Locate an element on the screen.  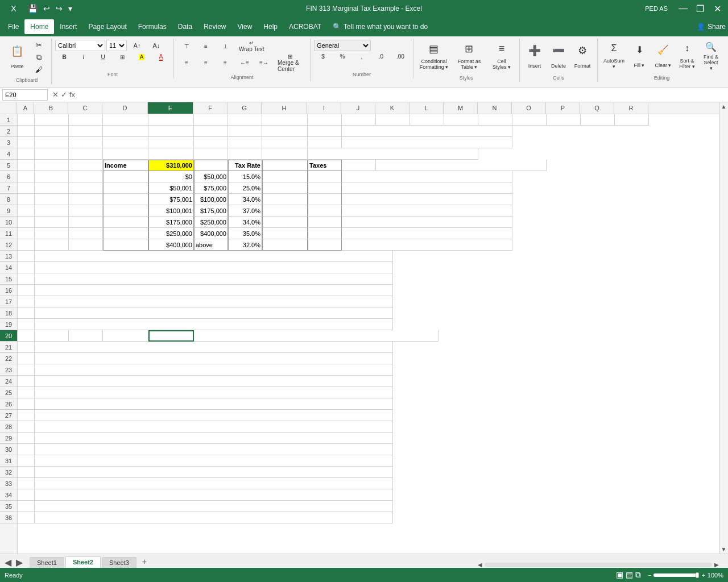
cell-d1 is located at coordinates (126, 120).